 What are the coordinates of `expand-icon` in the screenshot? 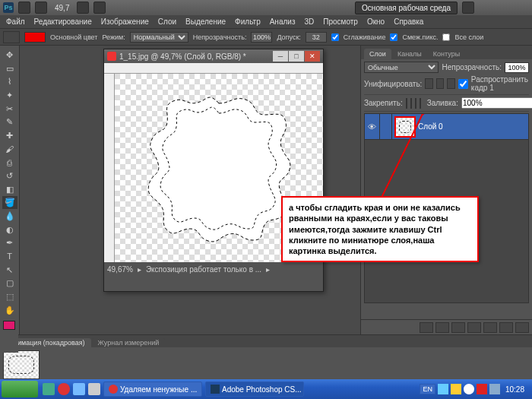 It's located at (468, 8).